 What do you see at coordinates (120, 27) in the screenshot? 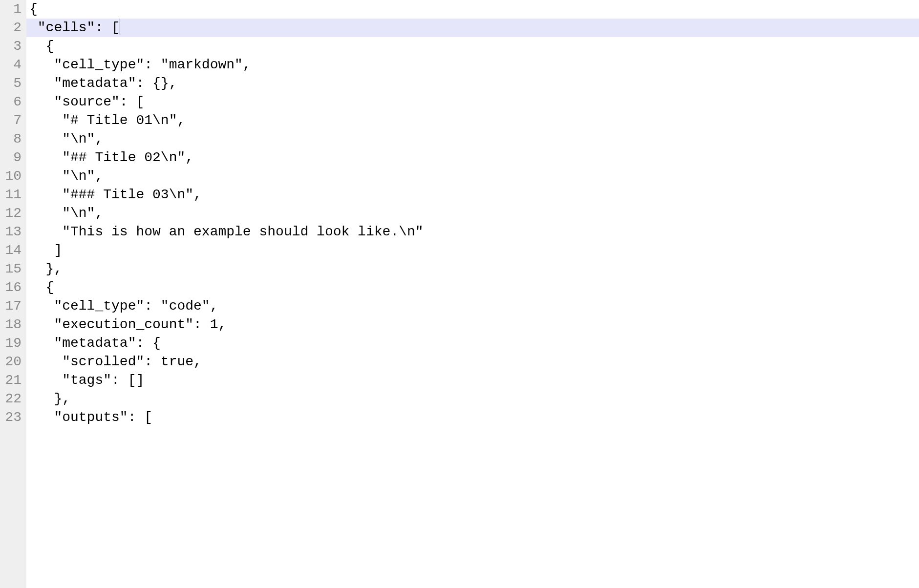
I see `text-cursor` at bounding box center [120, 27].